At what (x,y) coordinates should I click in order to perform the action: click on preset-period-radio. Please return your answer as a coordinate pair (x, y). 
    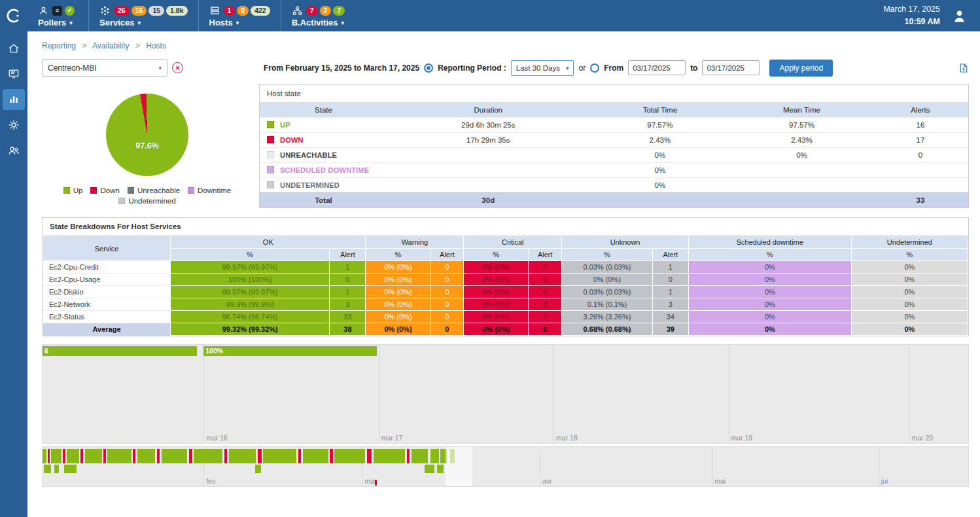
    Looking at the image, I should click on (429, 68).